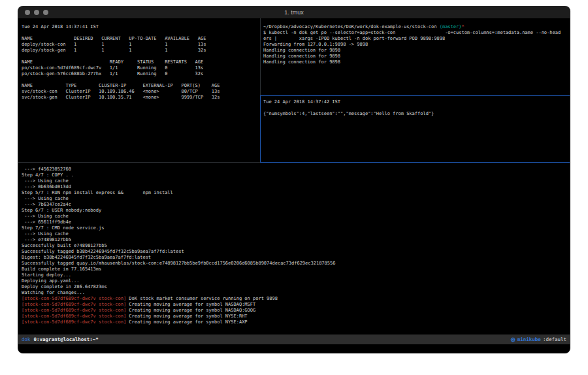 The width and height of the screenshot is (588, 375). What do you see at coordinates (415, 162) in the screenshot?
I see `pane-border-horizontal-bottom-active` at bounding box center [415, 162].